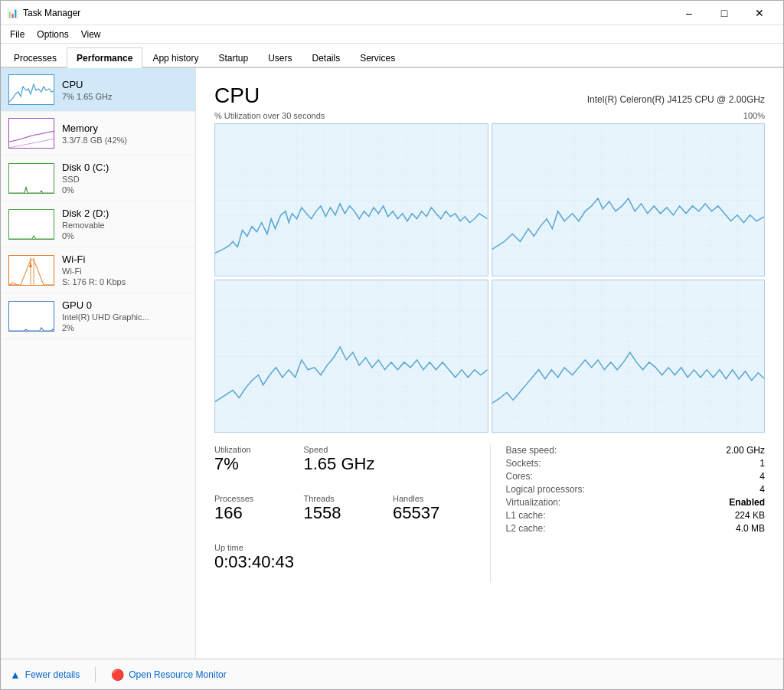 The image size is (784, 690). Describe the element at coordinates (98, 224) in the screenshot. I see `sidebar-item-disk2: Disk 2 (D:) Removable 0%` at that location.